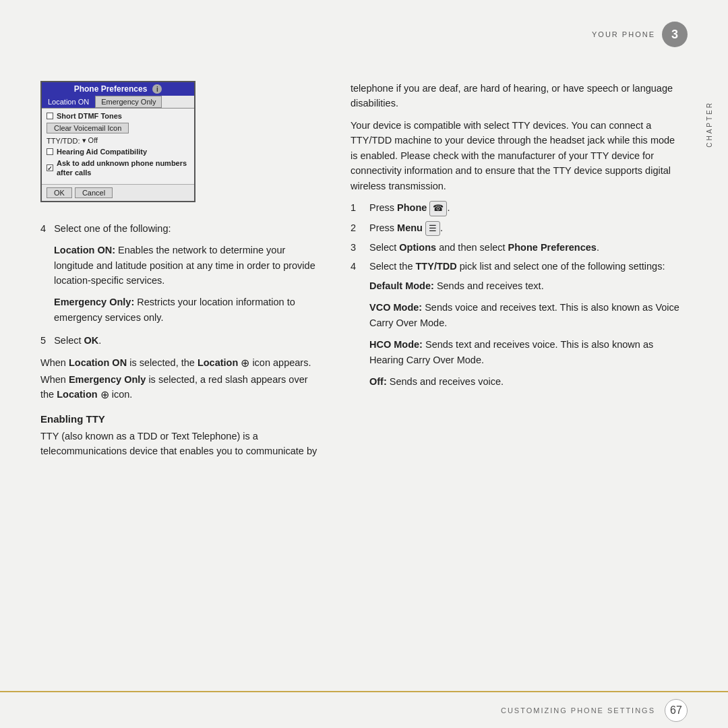 The height and width of the screenshot is (728, 728). Describe the element at coordinates (525, 315) in the screenshot. I see `vco-mode: VCO Mode: Sends voice and receives text.…` at that location.